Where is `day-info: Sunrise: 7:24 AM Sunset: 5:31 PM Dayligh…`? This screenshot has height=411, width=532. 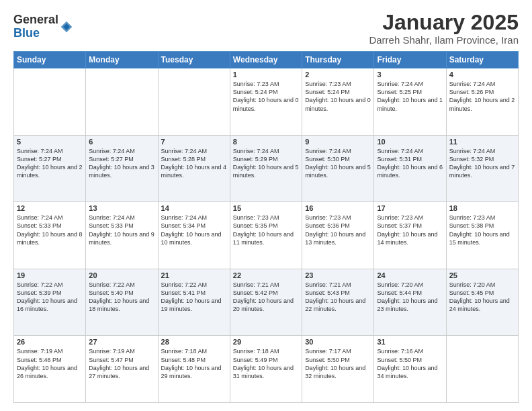 day-info: Sunrise: 7:24 AM Sunset: 5:31 PM Dayligh… is located at coordinates (410, 164).